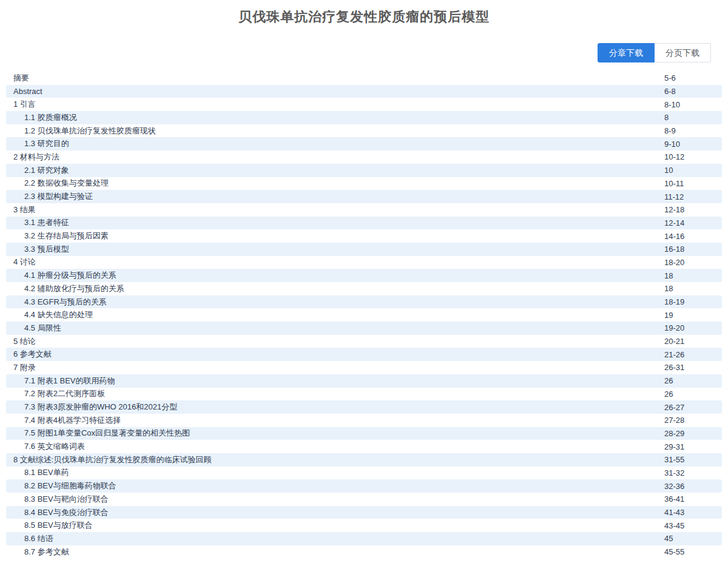 The height and width of the screenshot is (563, 728). What do you see at coordinates (364, 78) in the screenshot?
I see `toc-row: 摘要 5-6` at bounding box center [364, 78].